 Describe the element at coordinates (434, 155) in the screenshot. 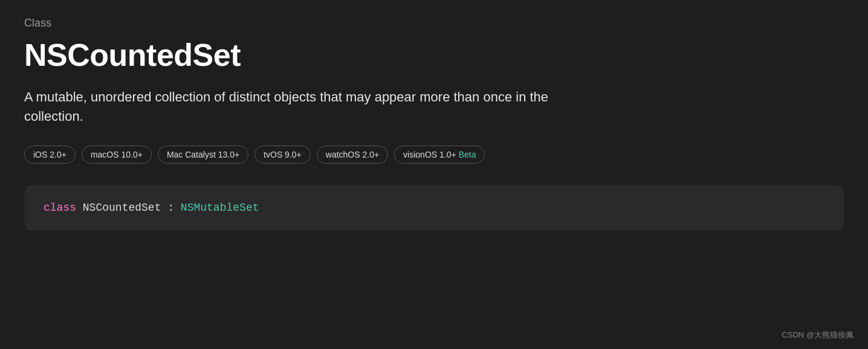

I see `badges-row: iOS 2.0+macOS 10.0+Mac Catalyst 13.0+tvO…` at that location.